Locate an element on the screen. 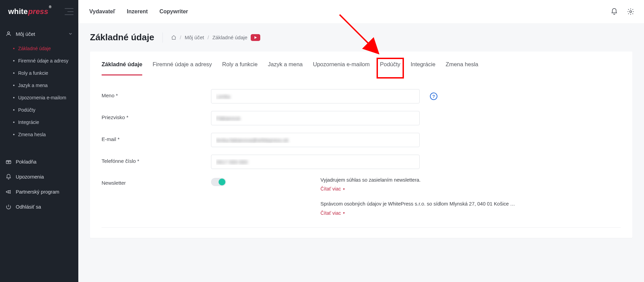  sidebar-secondary-label: Partnerský program is located at coordinates (38, 192).